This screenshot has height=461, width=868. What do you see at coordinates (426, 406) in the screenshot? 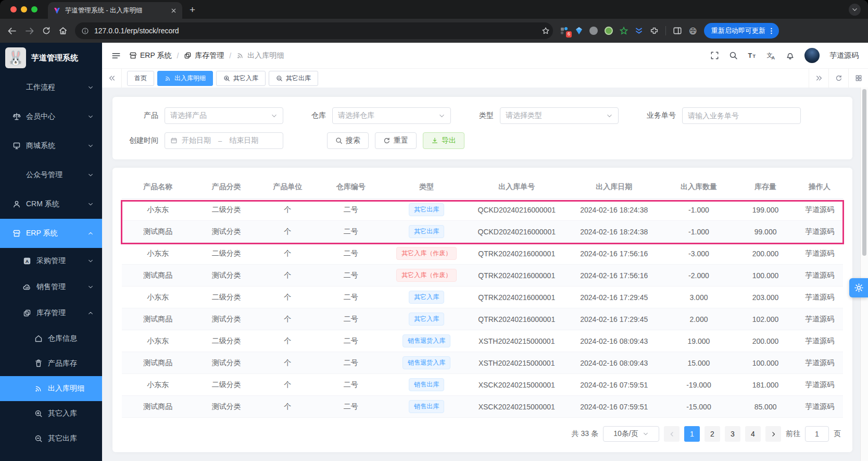
I see `type-badge: 销售出库` at bounding box center [426, 406].